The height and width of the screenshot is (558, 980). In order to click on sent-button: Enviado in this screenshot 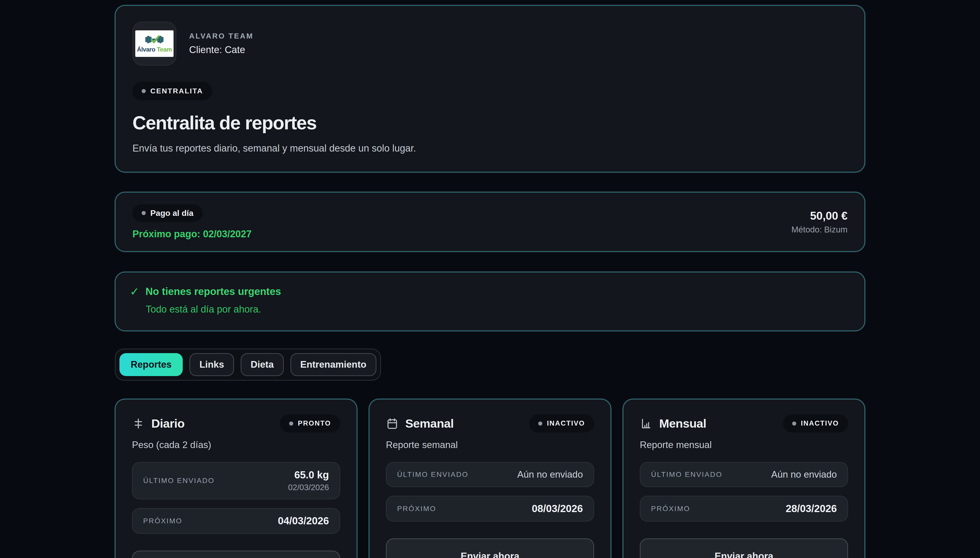, I will do `click(236, 554)`.